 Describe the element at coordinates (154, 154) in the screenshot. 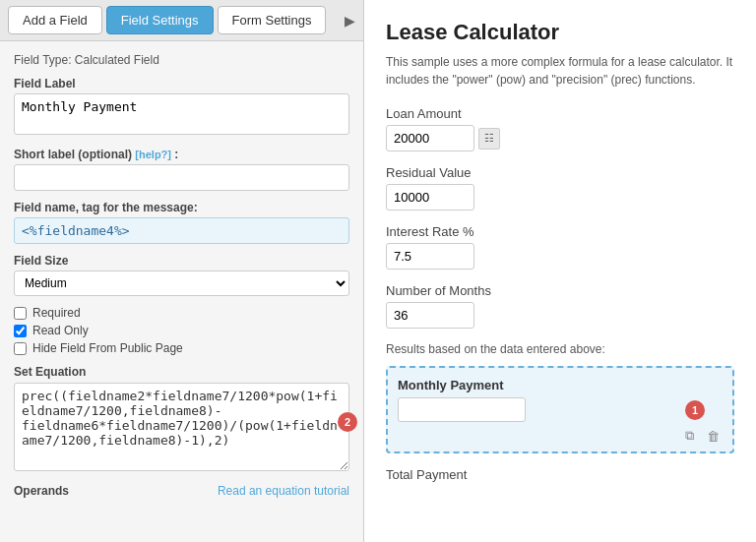

I see `short-label-help-link: [help?]` at that location.